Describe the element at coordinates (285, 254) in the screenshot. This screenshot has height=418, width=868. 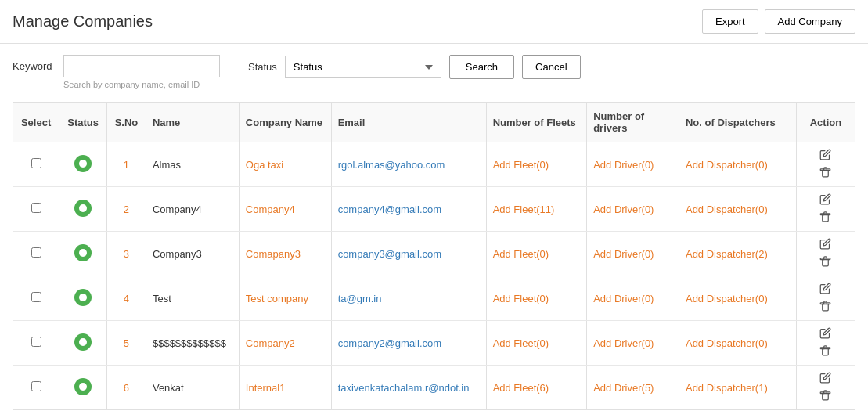
I see `row-company-cell: Comapany3` at that location.